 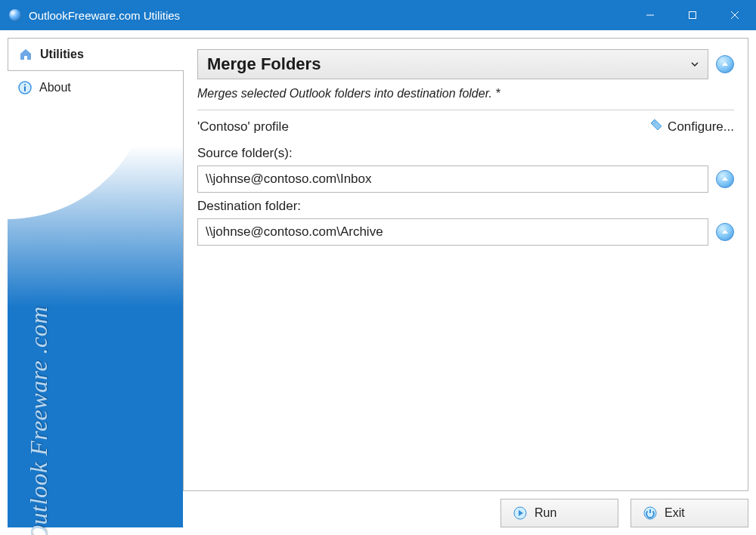 I want to click on collapse-button, so click(x=725, y=64).